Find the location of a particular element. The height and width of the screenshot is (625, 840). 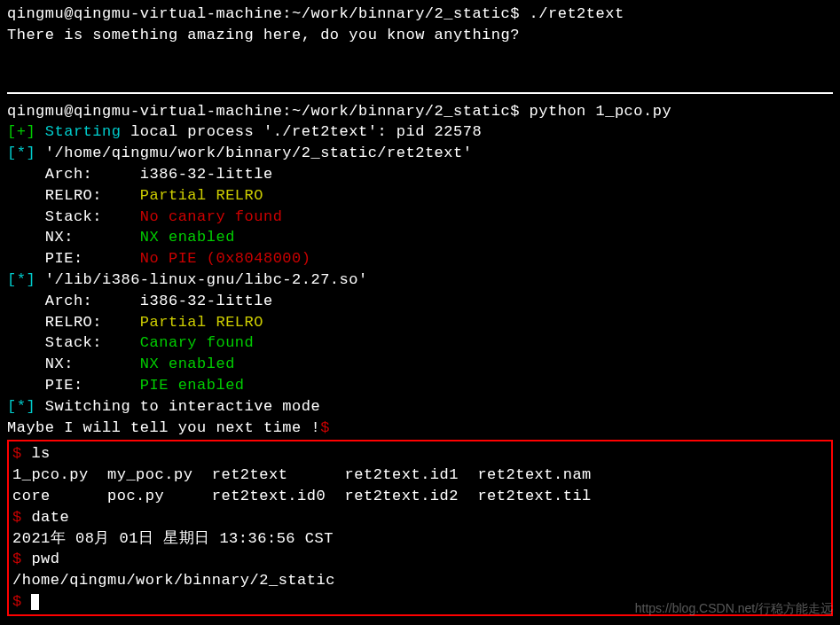

pie-value: No PIE (0x8048000) is located at coordinates (225, 259).